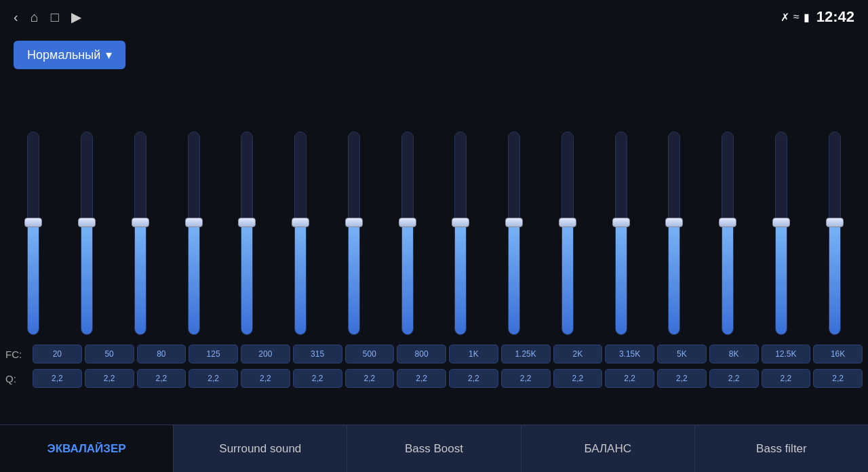 This screenshot has width=868, height=472. Describe the element at coordinates (266, 354) in the screenshot. I see `fc-button-4: 200` at that location.